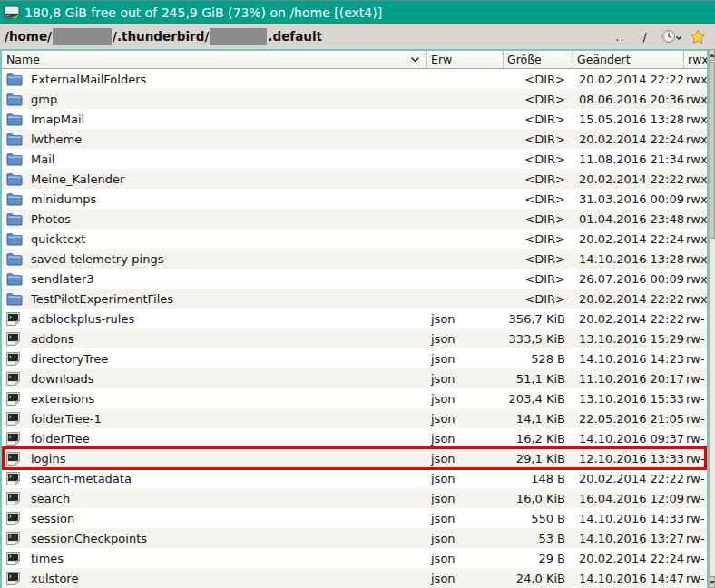 The width and height of the screenshot is (715, 588). What do you see at coordinates (628, 200) in the screenshot?
I see `file-modified-cell: 31.03.2016 00:09` at bounding box center [628, 200].